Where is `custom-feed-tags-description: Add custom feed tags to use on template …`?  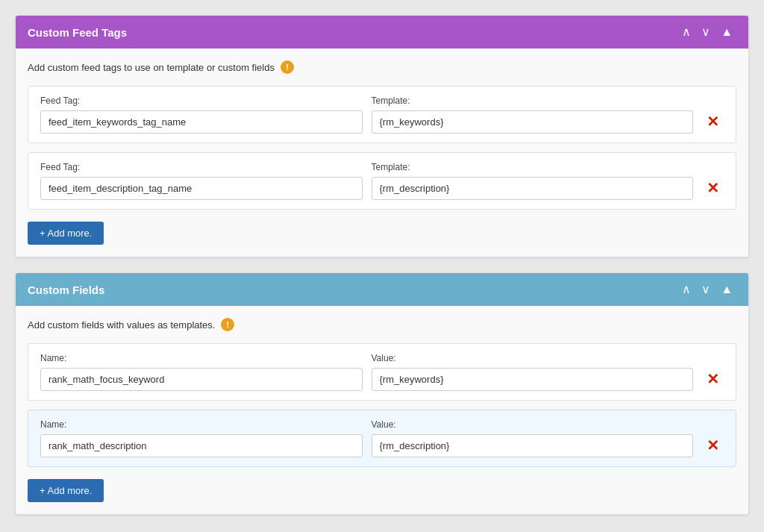
custom-feed-tags-description: Add custom feed tags to use on template … is located at coordinates (382, 67).